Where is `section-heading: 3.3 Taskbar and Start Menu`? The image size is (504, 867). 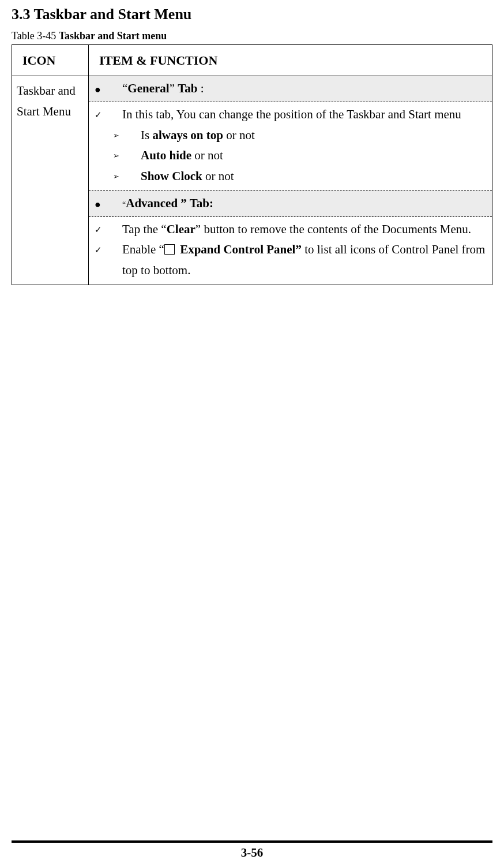
section-heading: 3.3 Taskbar and Start Menu is located at coordinates (252, 14).